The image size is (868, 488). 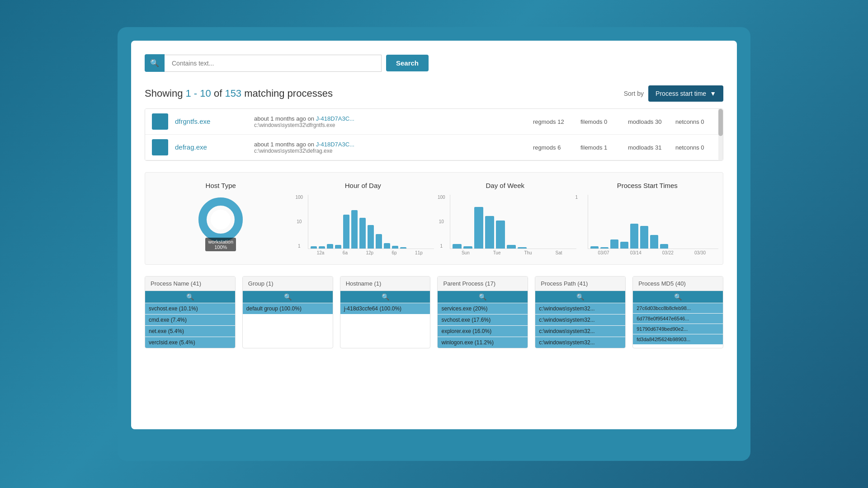 What do you see at coordinates (678, 329) in the screenshot?
I see `filter-item: 91790d6749bed90e2...` at bounding box center [678, 329].